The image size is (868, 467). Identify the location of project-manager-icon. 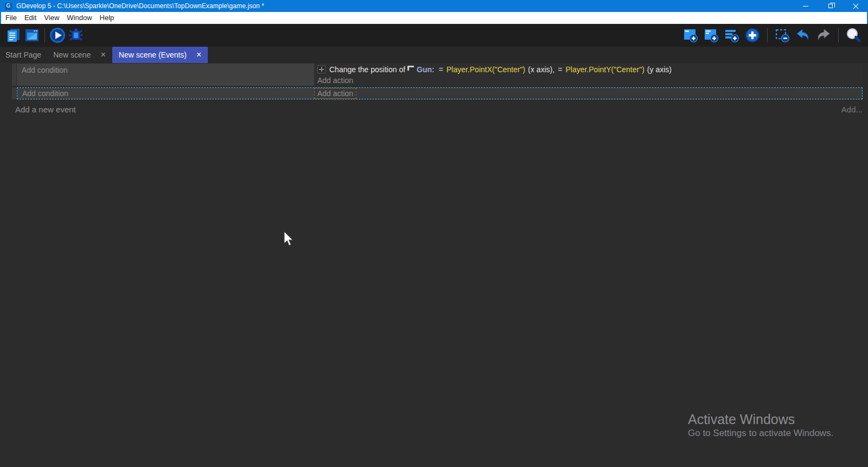
(14, 35).